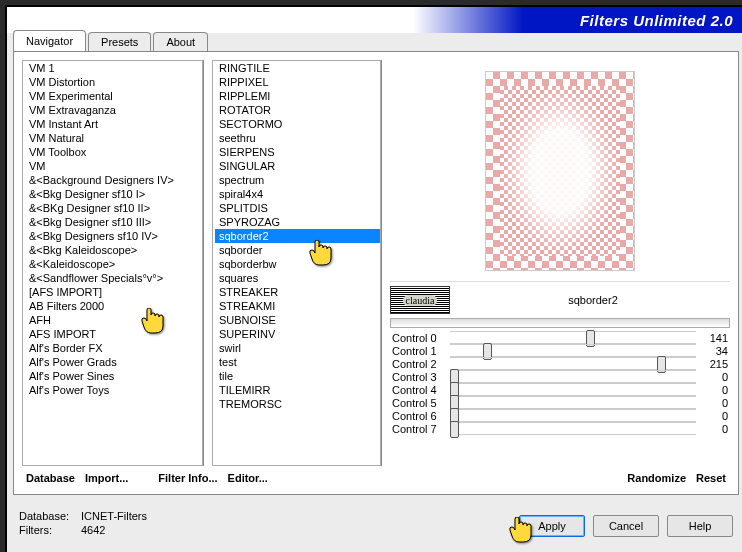 This screenshot has height=552, width=742. I want to click on list-item: TILEMIRR, so click(298, 390).